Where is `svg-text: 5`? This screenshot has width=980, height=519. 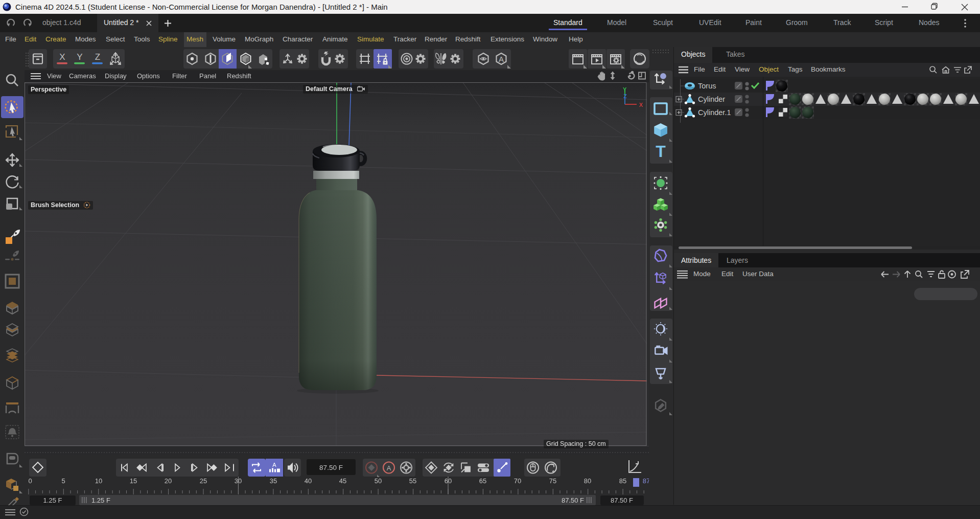
svg-text: 5 is located at coordinates (63, 481).